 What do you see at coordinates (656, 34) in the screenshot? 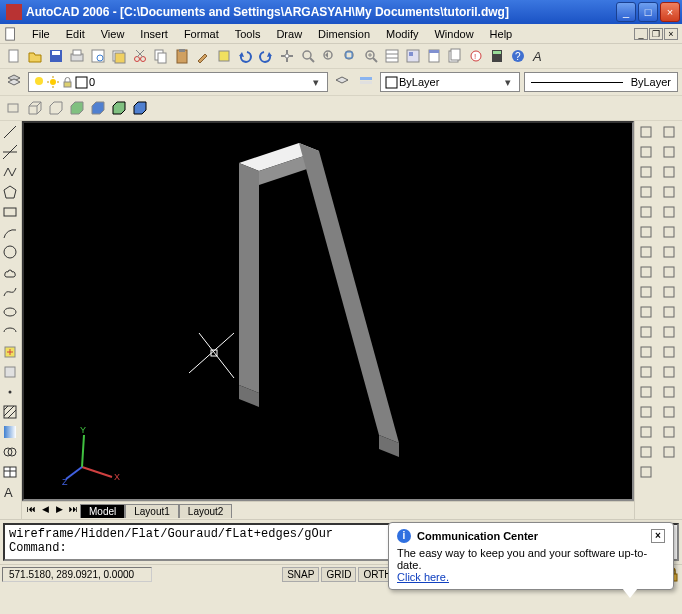
I see `mdi-restore-button: ❐` at bounding box center [656, 34].